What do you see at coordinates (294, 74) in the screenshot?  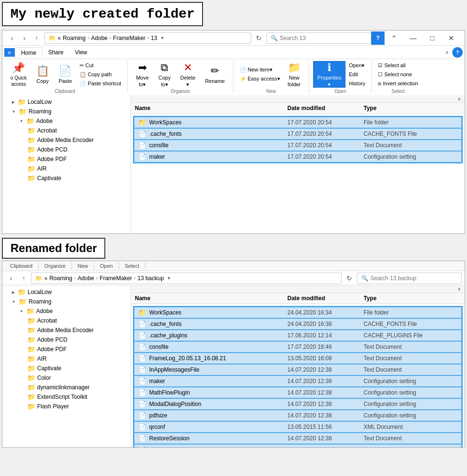 I see `new-folder-button: 📁 New folder` at bounding box center [294, 74].